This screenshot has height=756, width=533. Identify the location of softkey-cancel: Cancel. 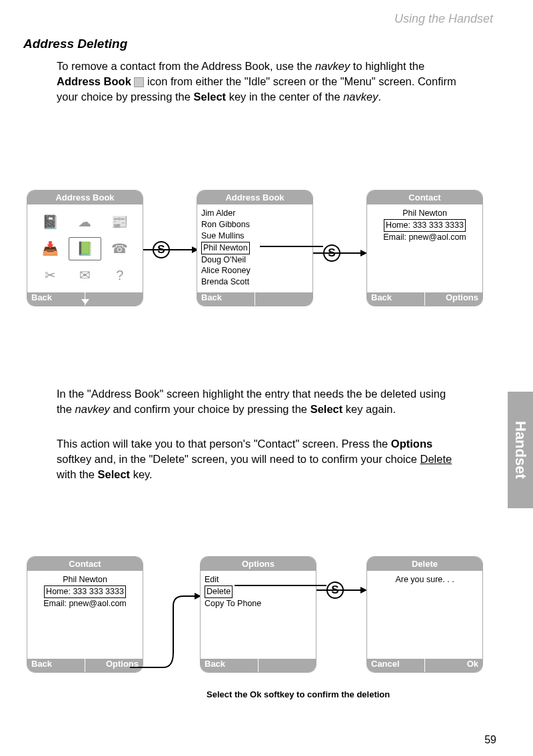
(396, 665).